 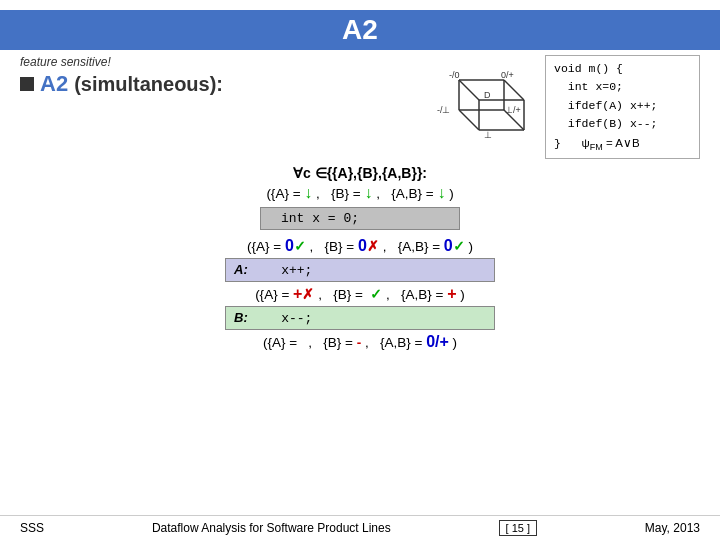 What do you see at coordinates (342, 294) in the screenshot?
I see `r3t2: , {B} =` at bounding box center [342, 294].